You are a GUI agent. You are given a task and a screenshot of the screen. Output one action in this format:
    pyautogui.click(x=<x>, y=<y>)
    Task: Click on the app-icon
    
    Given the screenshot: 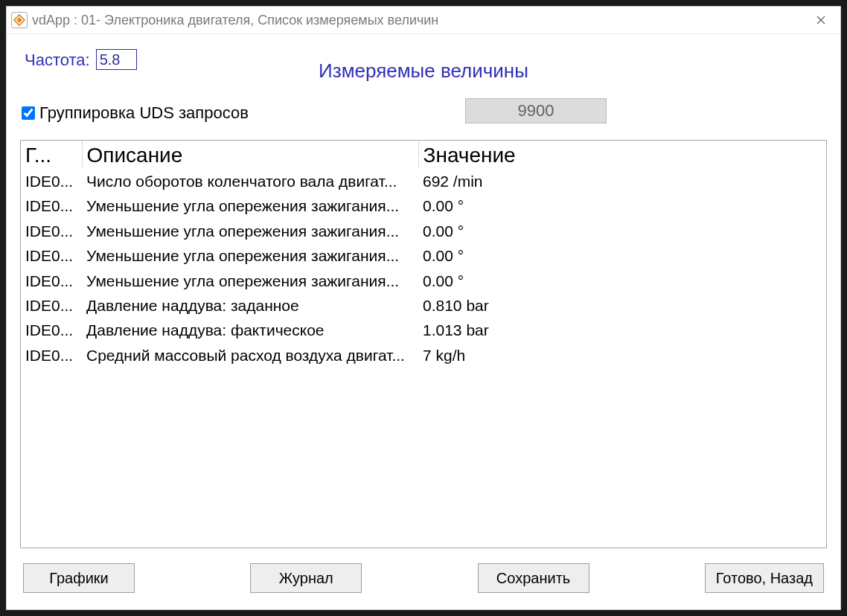 What is the action you would take?
    pyautogui.click(x=19, y=20)
    